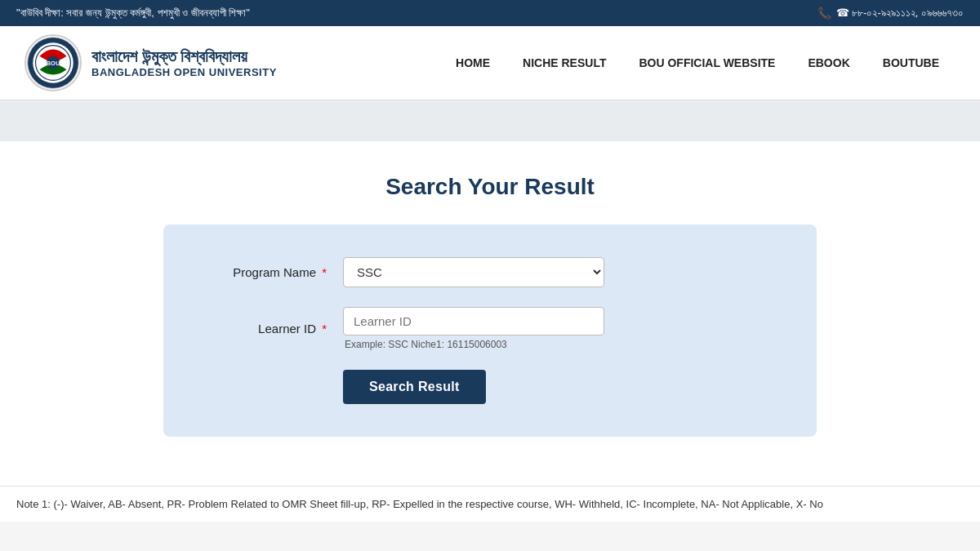  Describe the element at coordinates (490, 187) in the screenshot. I see `page-title: Search Your Result` at that location.